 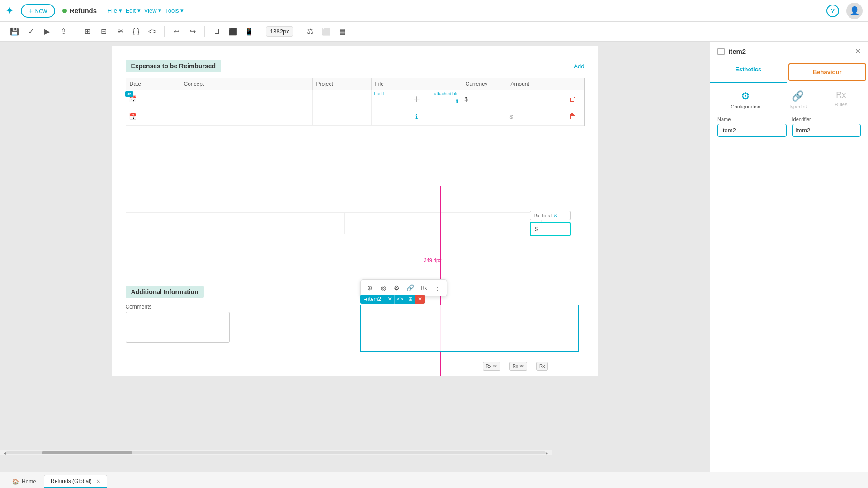 What do you see at coordinates (752, 127) in the screenshot?
I see `name-field: Name` at bounding box center [752, 127].